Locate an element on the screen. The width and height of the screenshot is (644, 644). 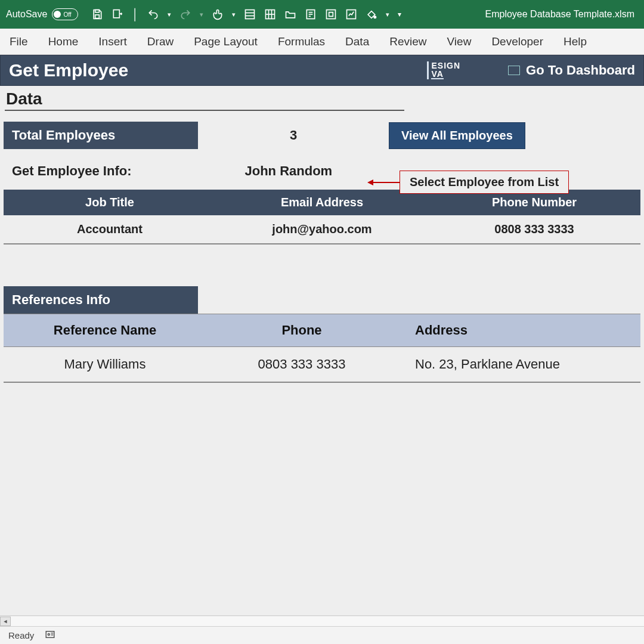
cell-job-title: Accountant is located at coordinates (110, 229).